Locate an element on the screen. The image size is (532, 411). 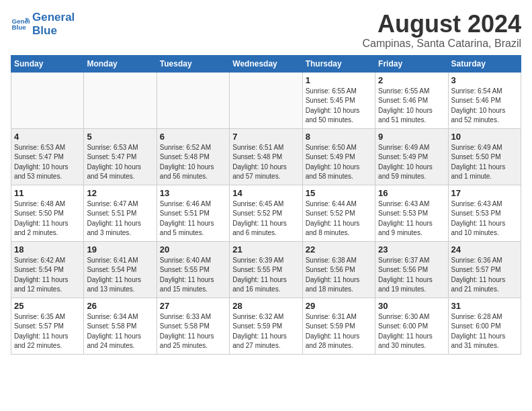
day-number: 26 is located at coordinates (120, 306).